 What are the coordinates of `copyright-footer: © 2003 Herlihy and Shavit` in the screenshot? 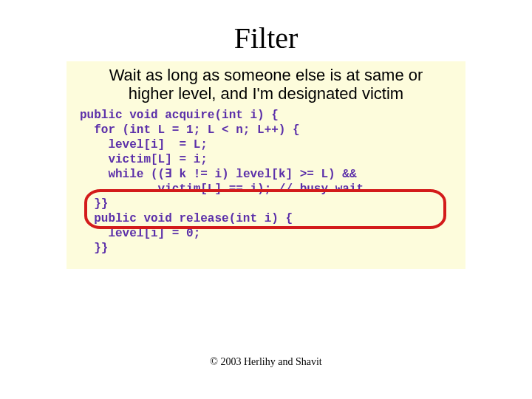 It's located at (266, 362).